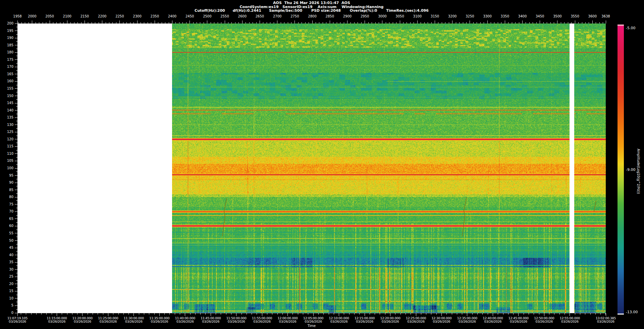 Image resolution: width=644 pixels, height=329 pixels. Describe the element at coordinates (7, 255) in the screenshot. I see `left-axis-tick-label: 40` at that location.